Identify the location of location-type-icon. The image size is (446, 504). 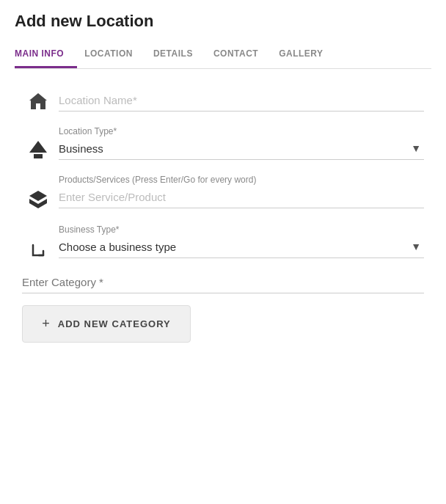
(38, 150).